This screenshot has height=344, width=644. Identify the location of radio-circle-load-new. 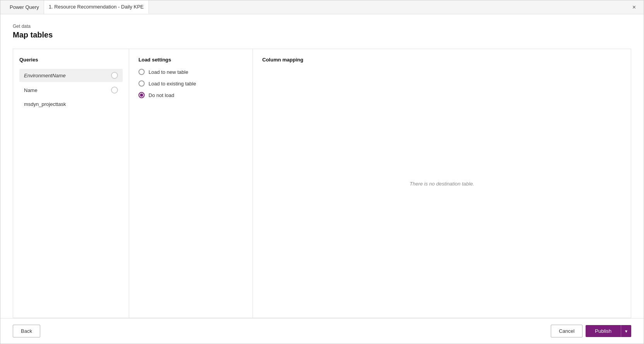
(142, 72).